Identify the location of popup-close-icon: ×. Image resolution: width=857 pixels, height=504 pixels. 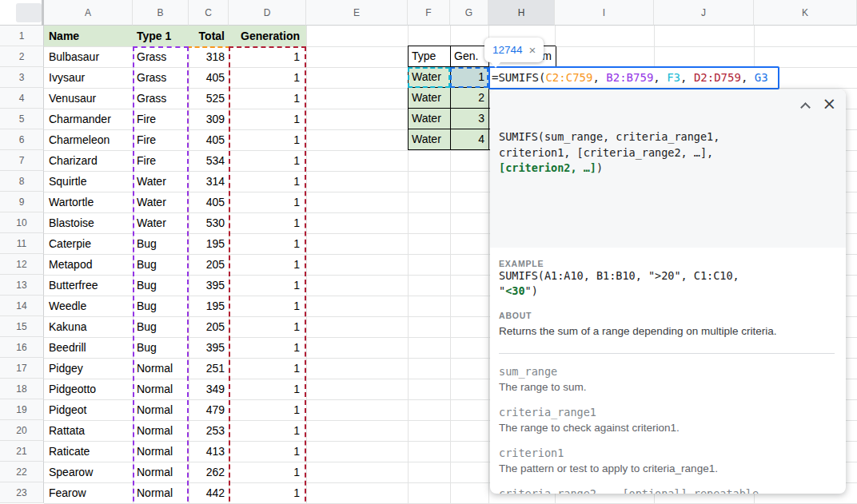
(829, 104).